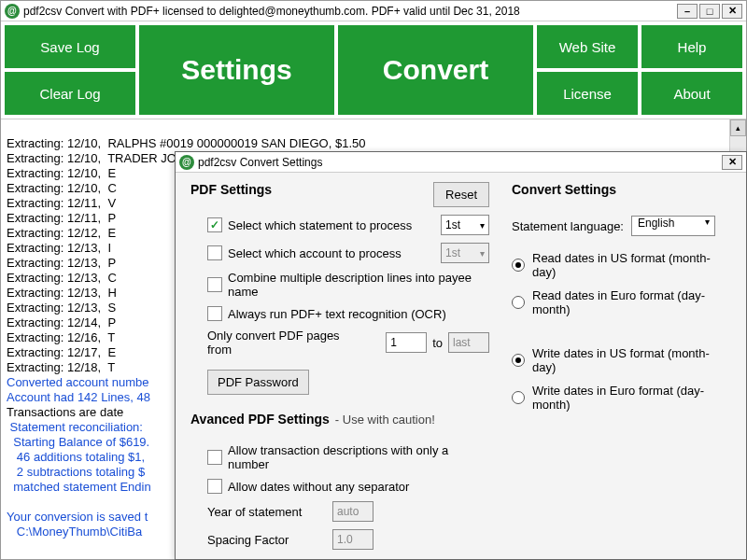 Image resolution: width=747 pixels, height=560 pixels. I want to click on write-eu-label: Write dates in Euro format (day-month), so click(631, 398).